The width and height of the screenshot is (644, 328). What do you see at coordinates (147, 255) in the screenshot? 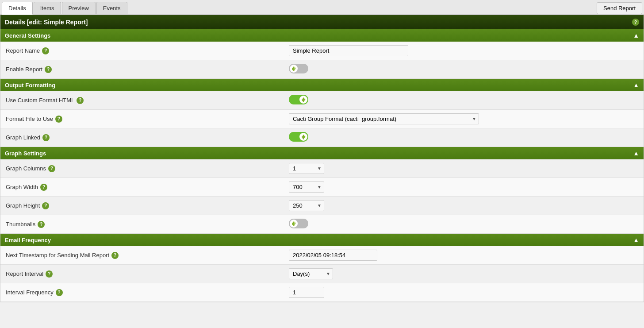
I see `next-timestamp-label: Next Timestamp for Sending Mail Report ?` at bounding box center [147, 255].